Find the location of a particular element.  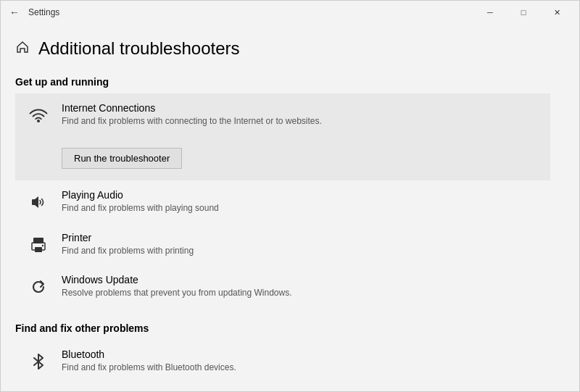

page-header: Additional troubleshooters is located at coordinates (283, 49).